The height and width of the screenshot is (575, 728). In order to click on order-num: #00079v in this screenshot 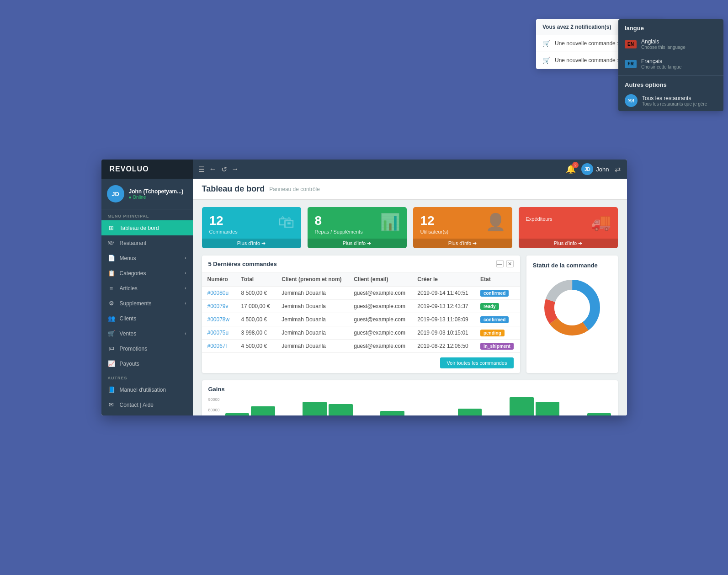, I will do `click(219, 306)`.